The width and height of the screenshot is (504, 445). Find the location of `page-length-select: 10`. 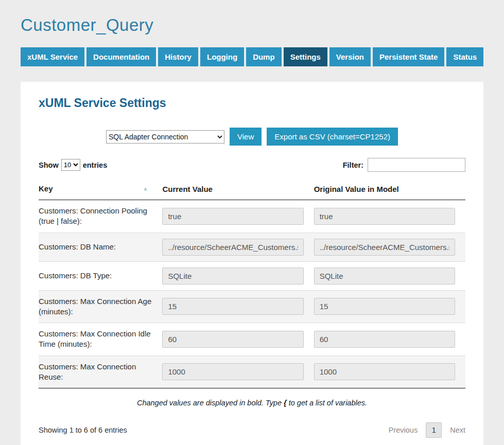

page-length-select: 10 is located at coordinates (71, 165).